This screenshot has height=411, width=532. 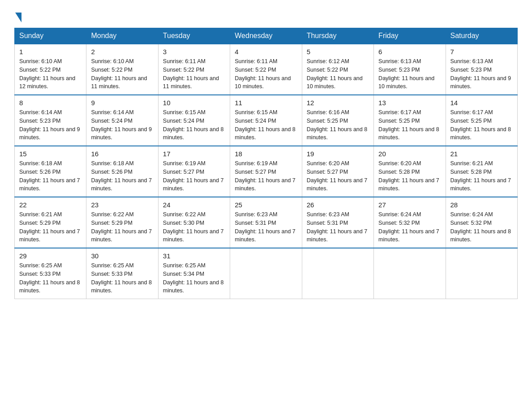 I want to click on day-info: Sunrise: 6:15 AMSunset: 5:24 PMDaylight:…, so click(x=266, y=125).